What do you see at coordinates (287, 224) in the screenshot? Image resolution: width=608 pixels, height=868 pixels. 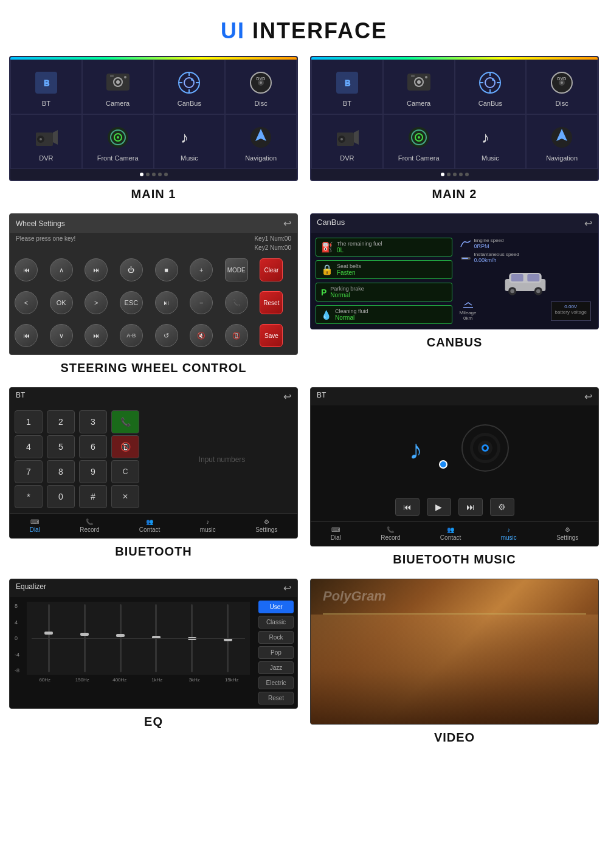 I see `sw-return-btn: ↩` at bounding box center [287, 224].